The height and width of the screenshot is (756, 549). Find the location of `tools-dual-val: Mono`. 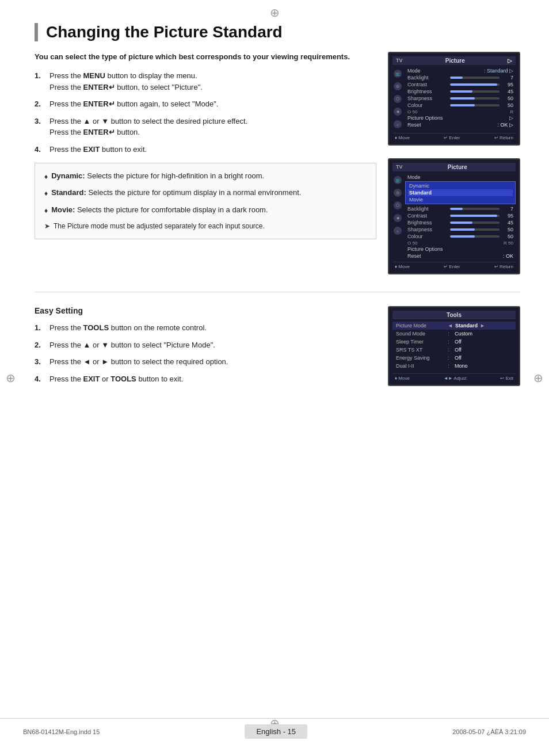

tools-dual-val: Mono is located at coordinates (462, 366).